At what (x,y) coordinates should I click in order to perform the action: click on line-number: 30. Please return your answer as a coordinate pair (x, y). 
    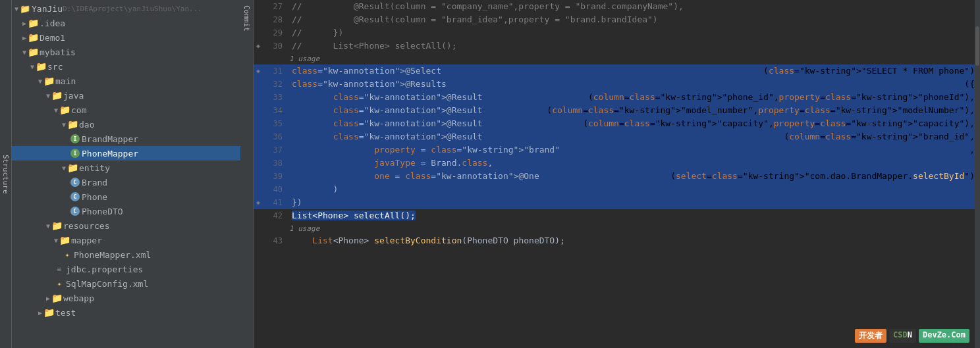
    Looking at the image, I should click on (276, 46).